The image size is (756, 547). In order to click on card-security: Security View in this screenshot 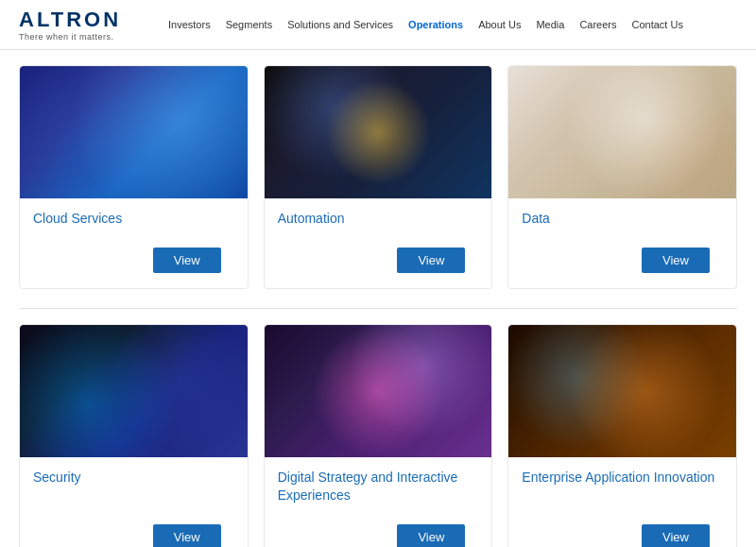, I will do `click(134, 436)`.